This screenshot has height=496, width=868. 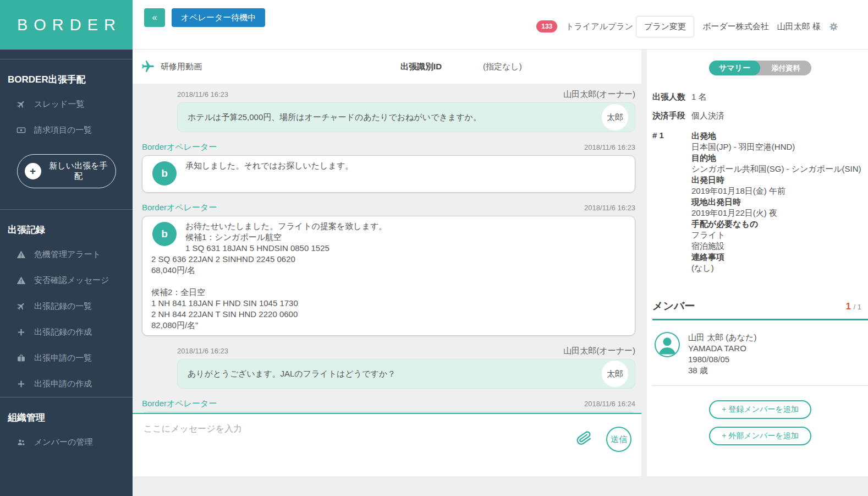 What do you see at coordinates (21, 443) in the screenshot?
I see `people-icon` at bounding box center [21, 443].